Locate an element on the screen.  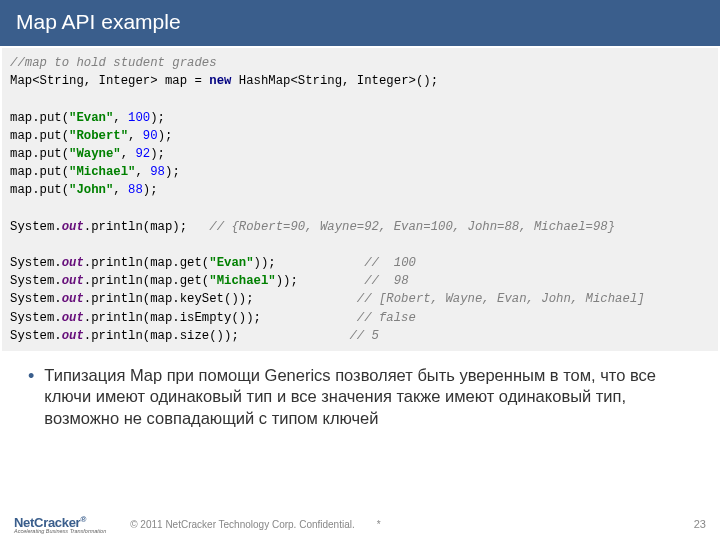
slide-footer: NetCracker® Accelerating Business Transf… is located at coordinates (360, 524).